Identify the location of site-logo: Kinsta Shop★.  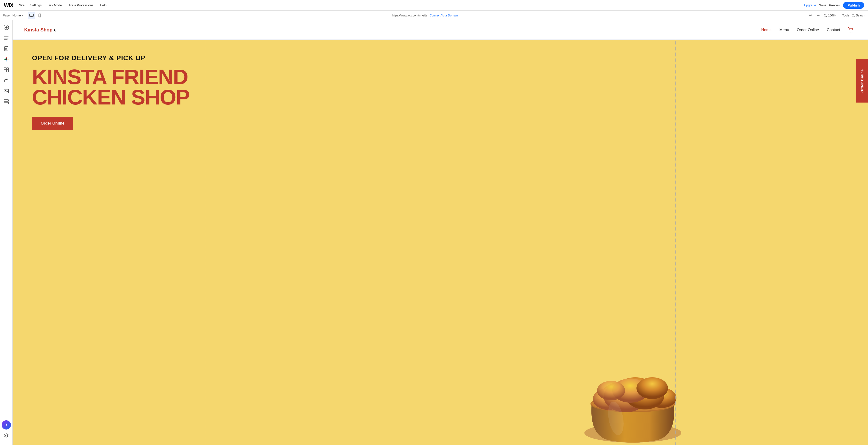
(40, 30).